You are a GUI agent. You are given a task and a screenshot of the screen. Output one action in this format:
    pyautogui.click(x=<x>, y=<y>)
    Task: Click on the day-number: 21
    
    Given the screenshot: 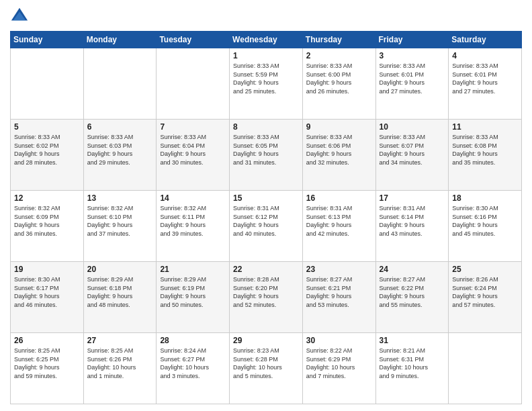 What is the action you would take?
    pyautogui.click(x=193, y=269)
    